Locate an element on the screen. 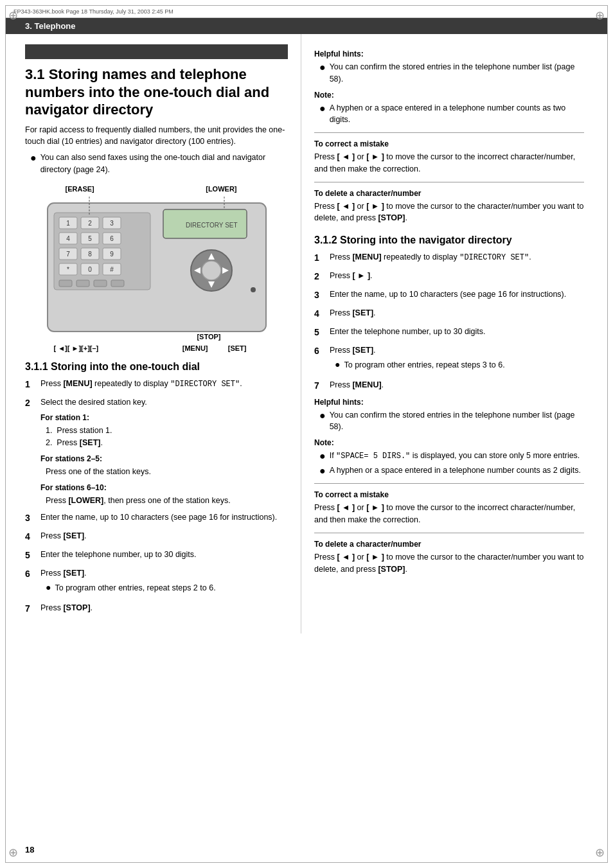 This screenshot has width=613, height=868. svg-text: 6 is located at coordinates (112, 239).